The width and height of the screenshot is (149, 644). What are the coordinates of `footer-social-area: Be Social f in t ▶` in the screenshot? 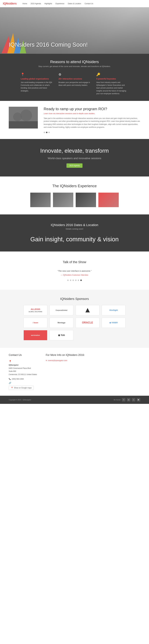 It's located at (127, 400).